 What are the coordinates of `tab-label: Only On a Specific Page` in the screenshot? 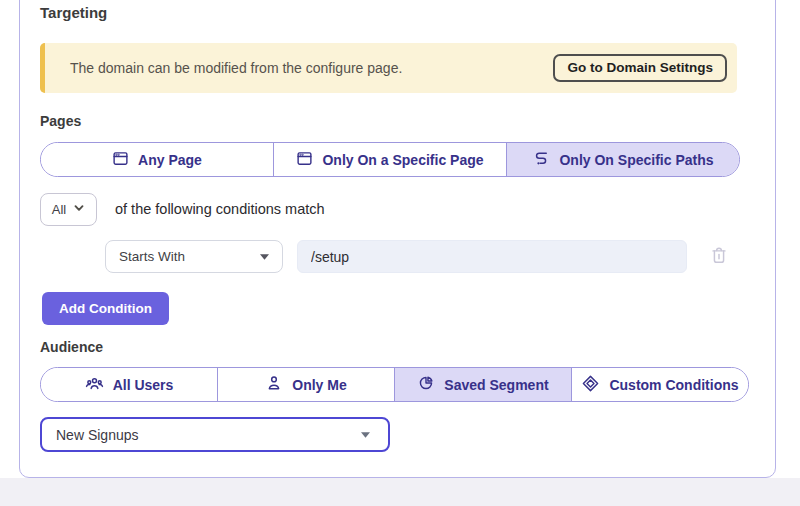 It's located at (402, 160).